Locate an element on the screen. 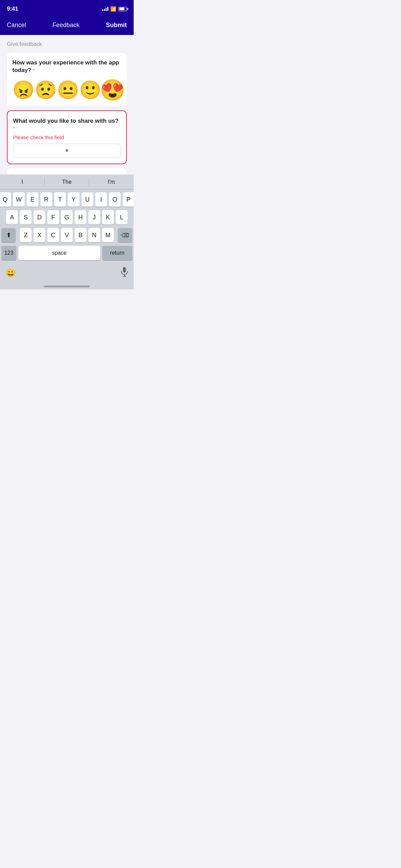 The image size is (401, 868). emoji-love: 😍 is located at coordinates (112, 90).